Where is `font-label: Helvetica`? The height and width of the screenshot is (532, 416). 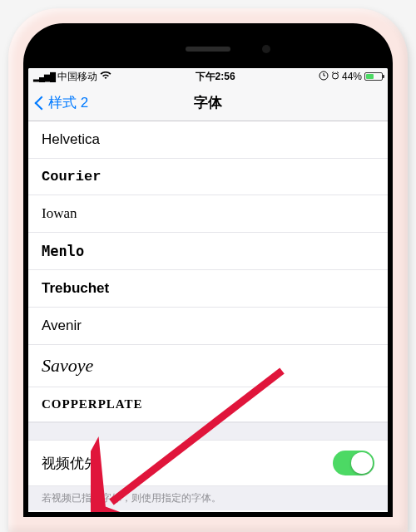 font-label: Helvetica is located at coordinates (71, 140).